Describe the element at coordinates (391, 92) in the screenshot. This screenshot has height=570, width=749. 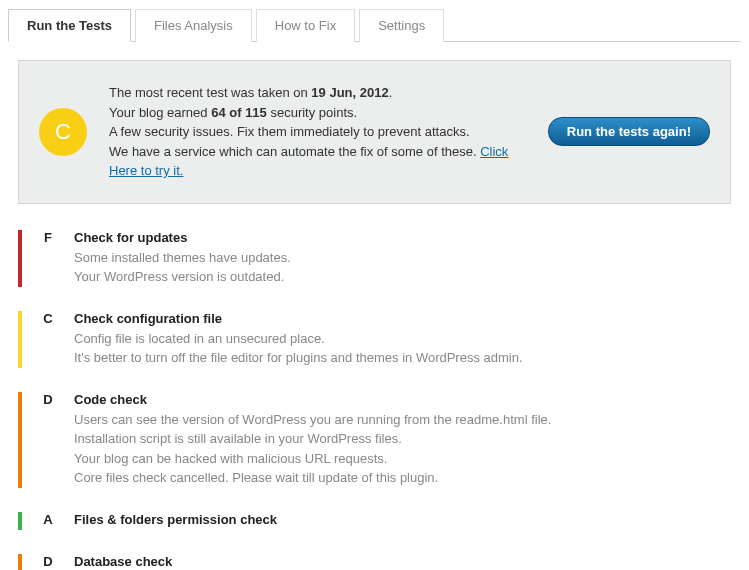
I see `summary-line1c: .` at that location.